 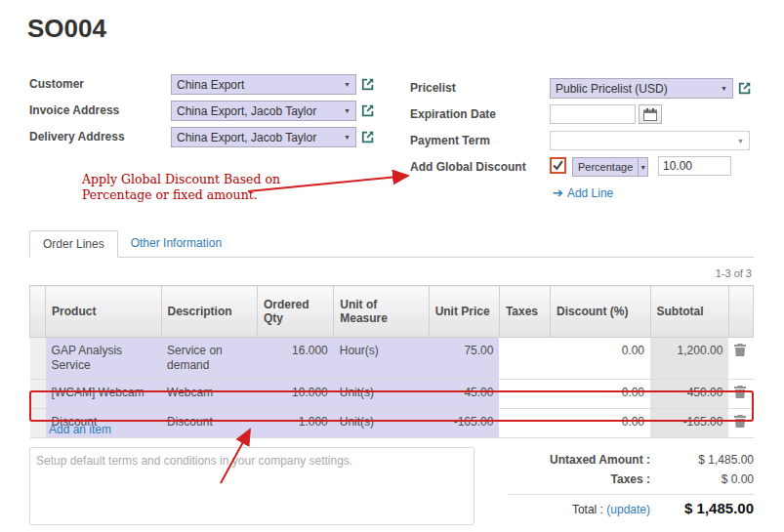 What do you see at coordinates (185, 195) in the screenshot?
I see `annotation-note-line2: Percentage or fixed amount.` at bounding box center [185, 195].